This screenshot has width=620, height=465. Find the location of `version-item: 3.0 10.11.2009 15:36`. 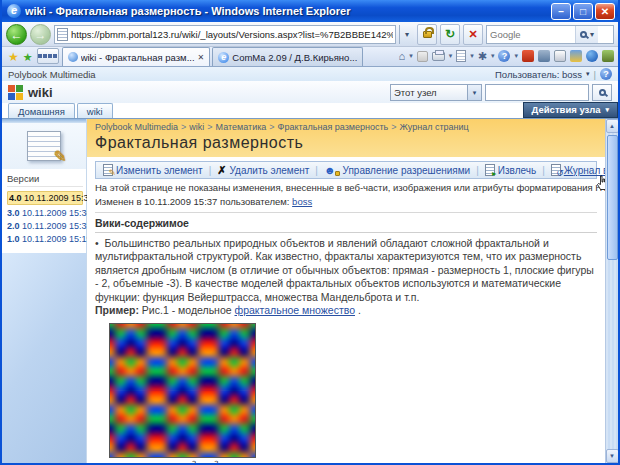

version-item: 3.0 10.11.2009 15:36 is located at coordinates (45, 213).